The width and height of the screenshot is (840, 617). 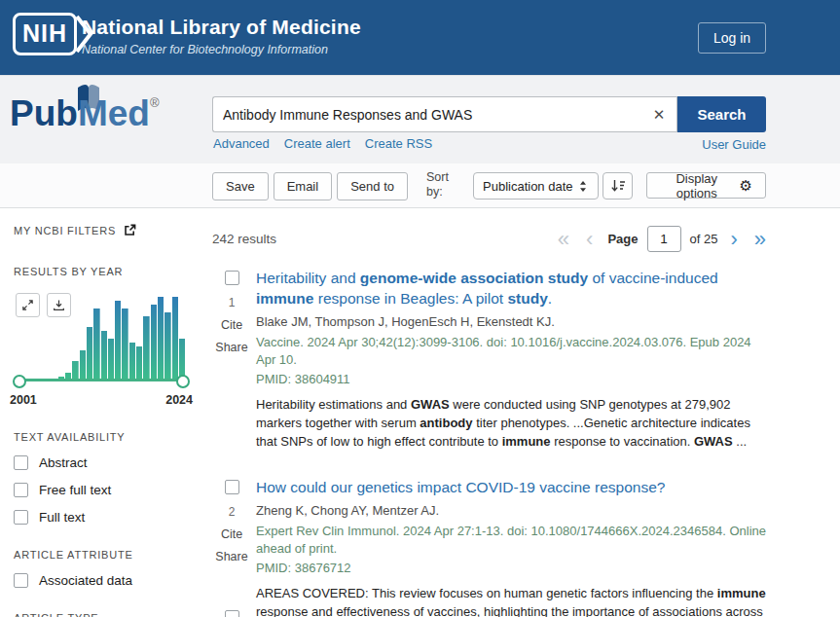 I want to click on filter-option: Associated data, so click(x=104, y=580).